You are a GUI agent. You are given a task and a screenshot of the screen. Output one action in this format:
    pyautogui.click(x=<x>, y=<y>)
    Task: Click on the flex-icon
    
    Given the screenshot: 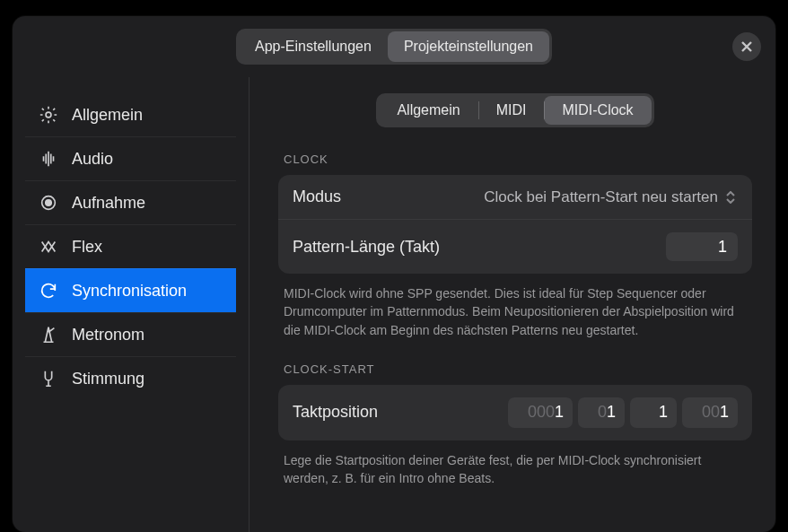 What is the action you would take?
    pyautogui.click(x=48, y=247)
    